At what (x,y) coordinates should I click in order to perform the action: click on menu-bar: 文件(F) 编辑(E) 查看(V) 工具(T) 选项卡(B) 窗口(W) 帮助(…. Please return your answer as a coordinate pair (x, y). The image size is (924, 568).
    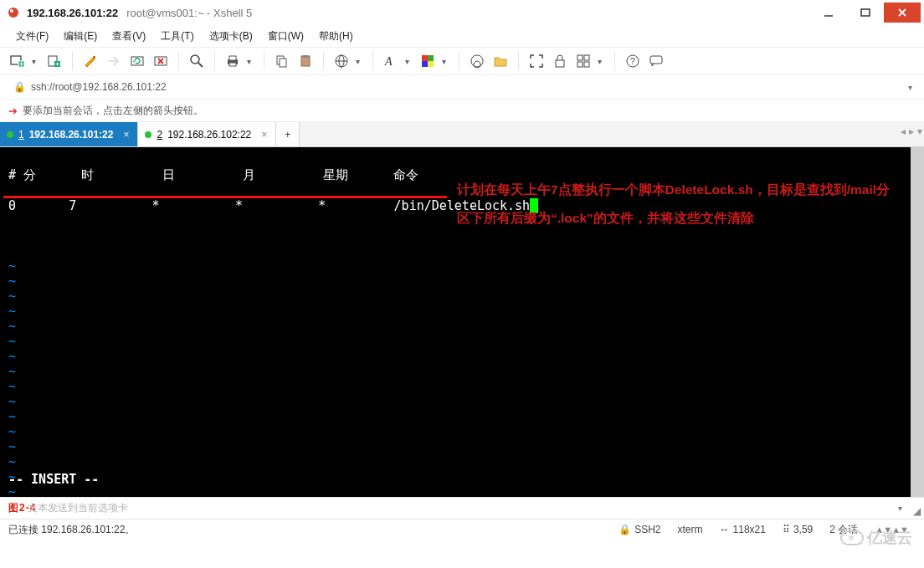
    Looking at the image, I should click on (462, 36).